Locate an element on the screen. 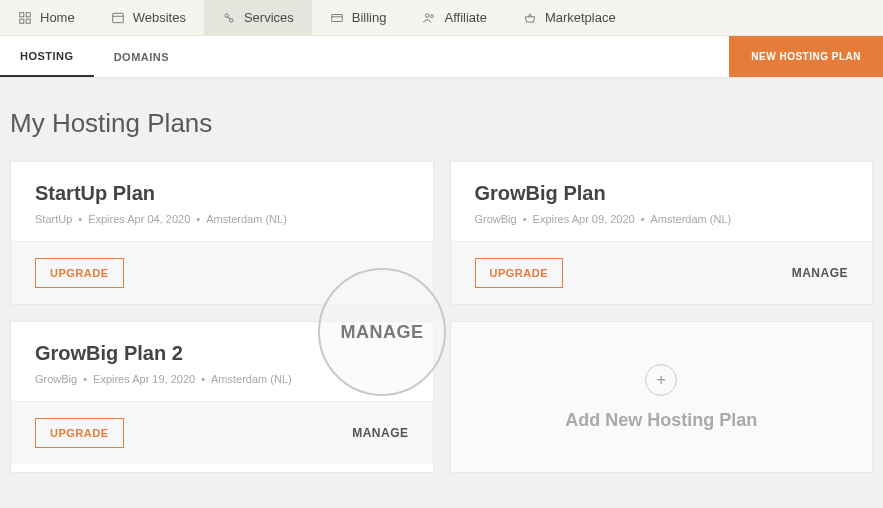  plan-expires: Expires Apr 09, 2020 is located at coordinates (584, 219).